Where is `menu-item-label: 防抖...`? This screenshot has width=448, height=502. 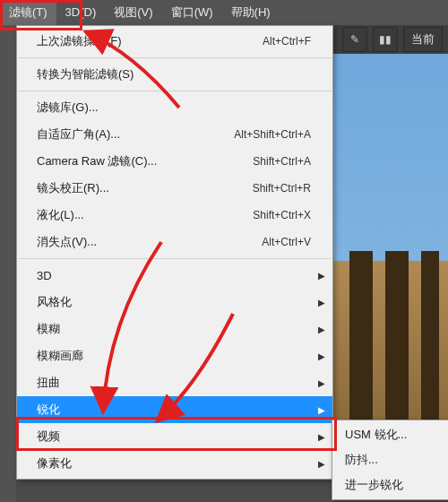 menu-item-label: 防抖... is located at coordinates (391, 460).